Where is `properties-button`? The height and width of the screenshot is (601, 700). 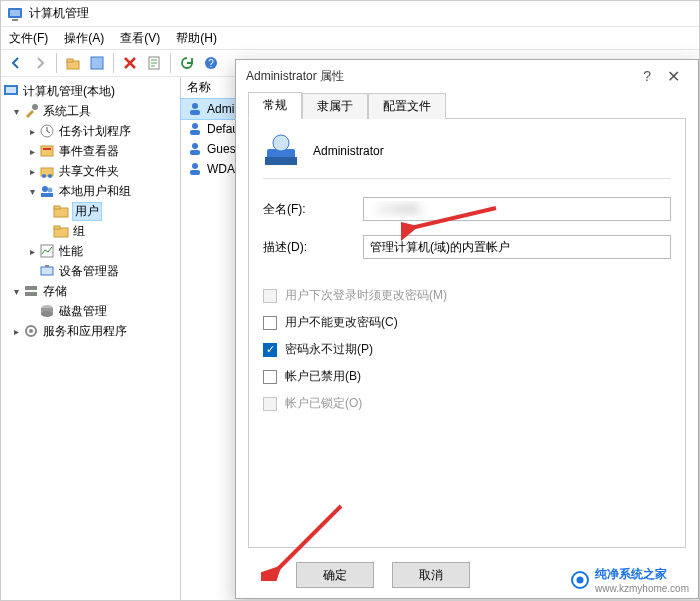
properties-button is located at coordinates (97, 63).